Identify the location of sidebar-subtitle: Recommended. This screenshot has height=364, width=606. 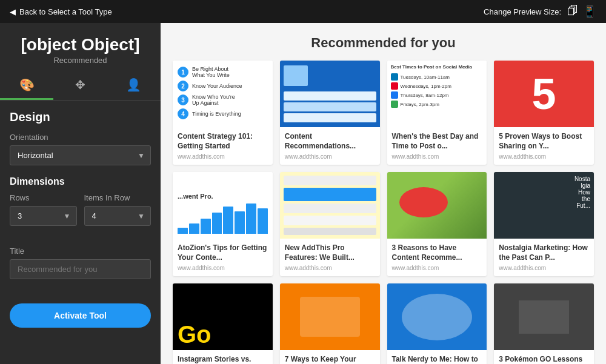
(80, 61).